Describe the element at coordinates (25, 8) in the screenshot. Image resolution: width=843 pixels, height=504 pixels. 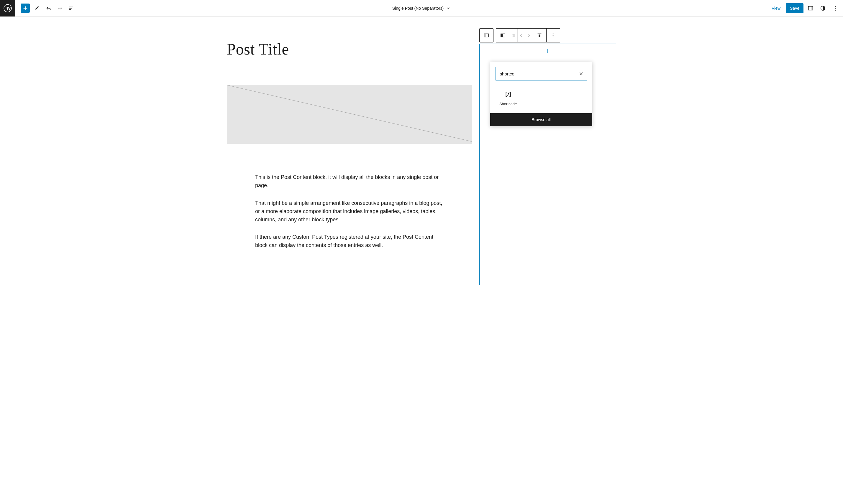
I see `toggle-inserter-button` at that location.